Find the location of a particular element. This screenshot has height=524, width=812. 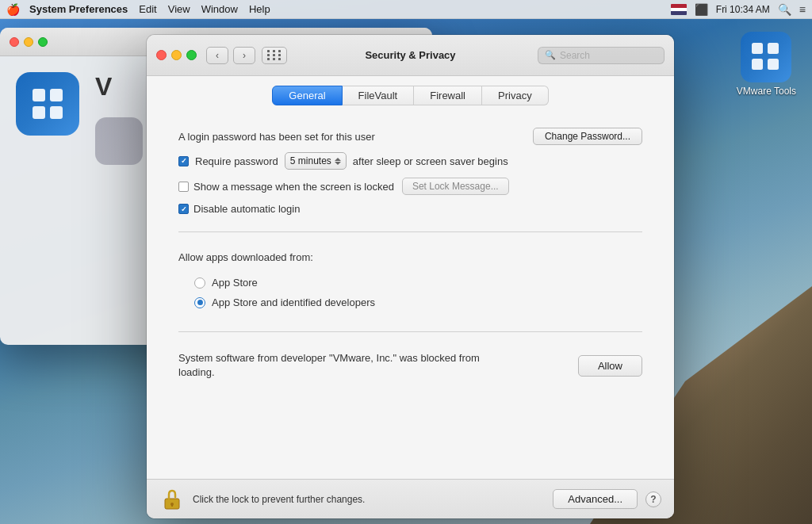

display-icon: ⬛ is located at coordinates (701, 10).